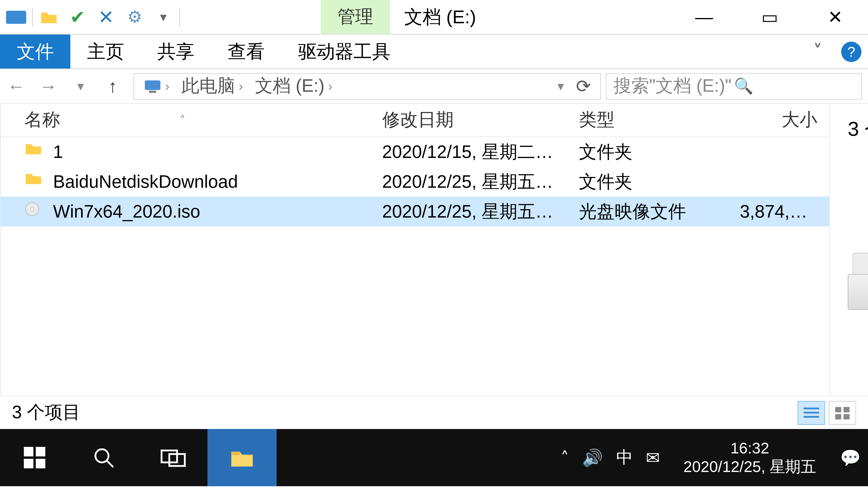 The image size is (868, 488). Describe the element at coordinates (48, 86) in the screenshot. I see `nav-forward: →` at that location.